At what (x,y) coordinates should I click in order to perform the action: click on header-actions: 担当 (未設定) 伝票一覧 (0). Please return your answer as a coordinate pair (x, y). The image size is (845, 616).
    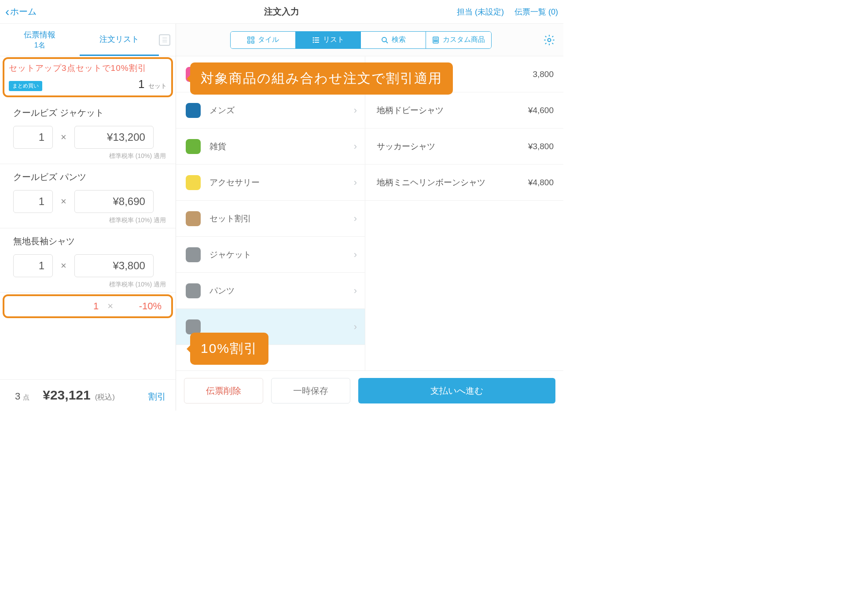
    Looking at the image, I should click on (507, 12).